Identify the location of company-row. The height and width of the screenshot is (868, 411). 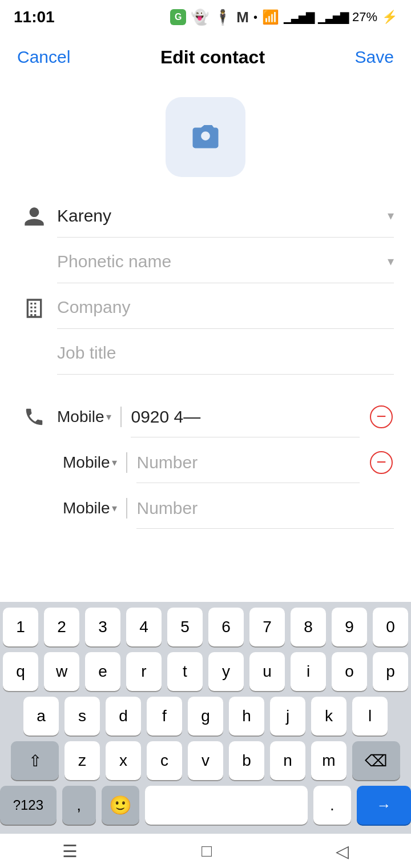
(206, 308).